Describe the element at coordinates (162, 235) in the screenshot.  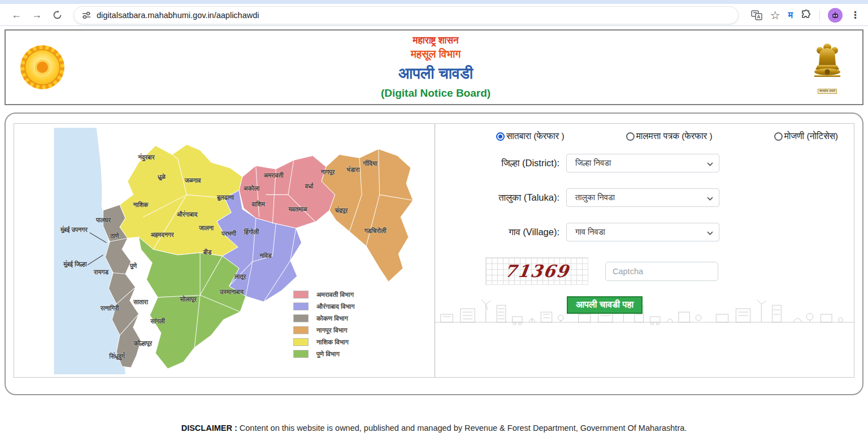
I see `district-label: अहमदनगर` at that location.